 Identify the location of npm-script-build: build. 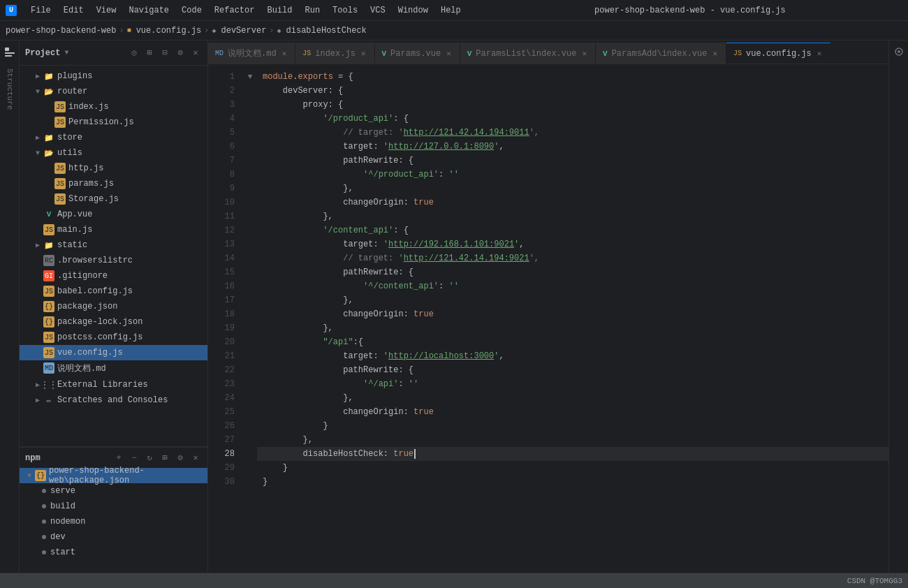
(113, 506).